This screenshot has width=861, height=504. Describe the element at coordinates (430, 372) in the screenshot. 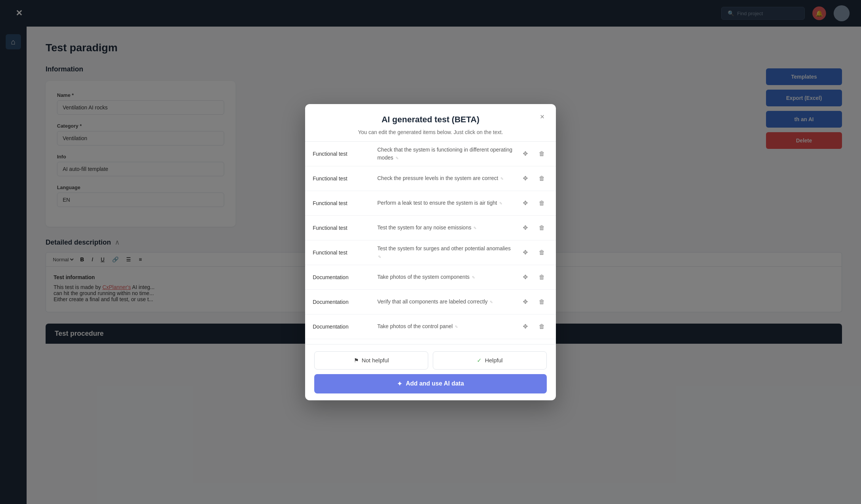

I see `modal-footer: ⚑ Not helpful ✓ Helpful ✦ Add and use AI…` at that location.